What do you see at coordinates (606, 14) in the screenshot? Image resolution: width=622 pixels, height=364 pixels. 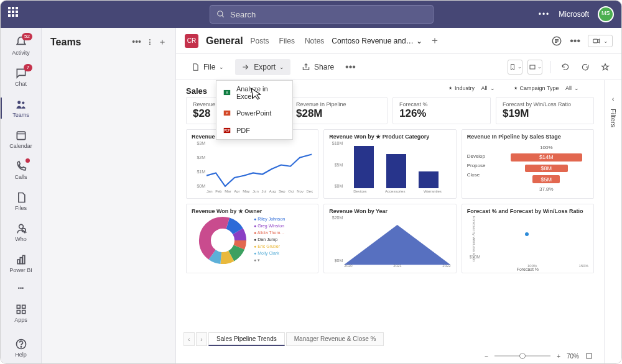 I see `avatar` at bounding box center [606, 14].